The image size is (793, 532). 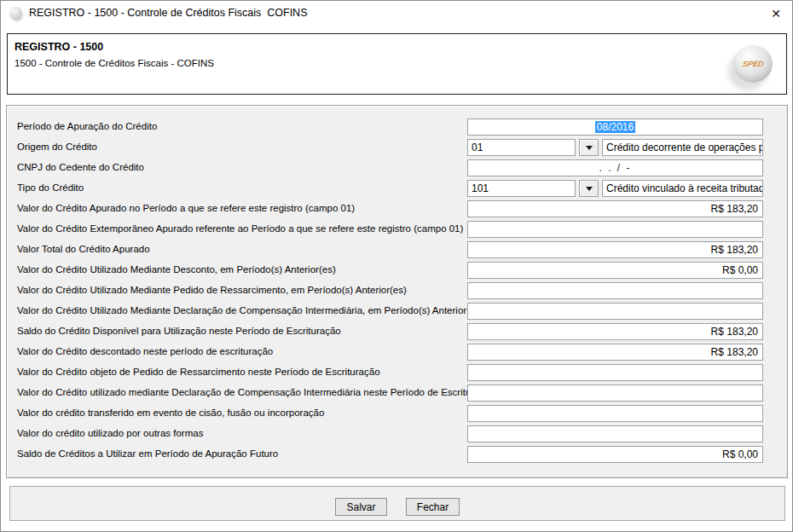 What do you see at coordinates (402, 454) in the screenshot?
I see `form-row: Saldo de Créditos a Utilizar em Período …` at bounding box center [402, 454].